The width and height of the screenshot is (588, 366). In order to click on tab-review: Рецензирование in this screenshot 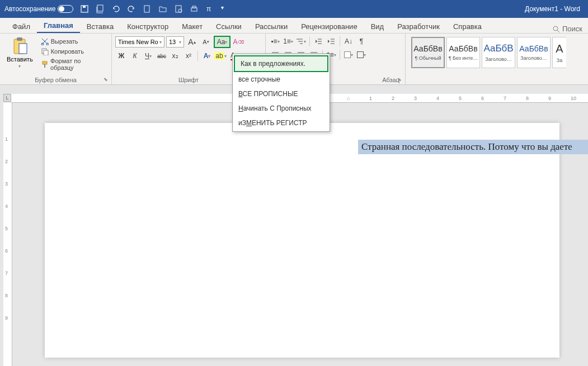, I will do `click(329, 26)`.